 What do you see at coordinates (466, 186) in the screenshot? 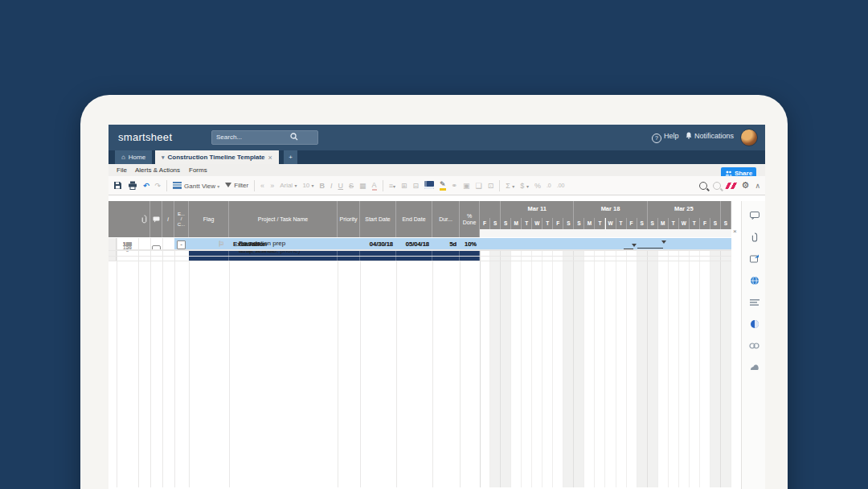
I see `image-button: ▣` at bounding box center [466, 186].